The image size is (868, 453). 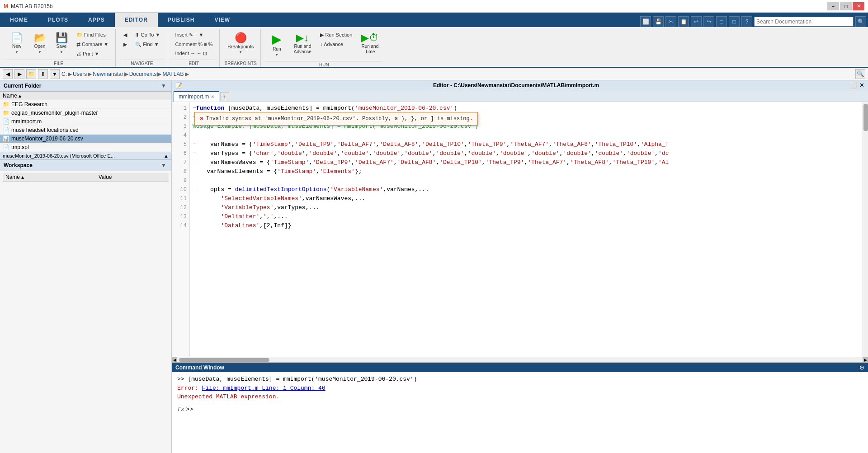 What do you see at coordinates (671, 22) in the screenshot?
I see `tool-btn-3: ✂` at bounding box center [671, 22].